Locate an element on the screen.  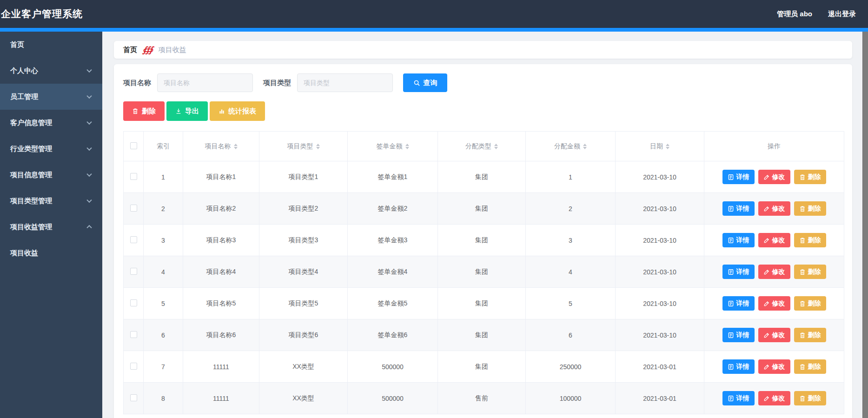
table-header-6: 日期 is located at coordinates (660, 146).